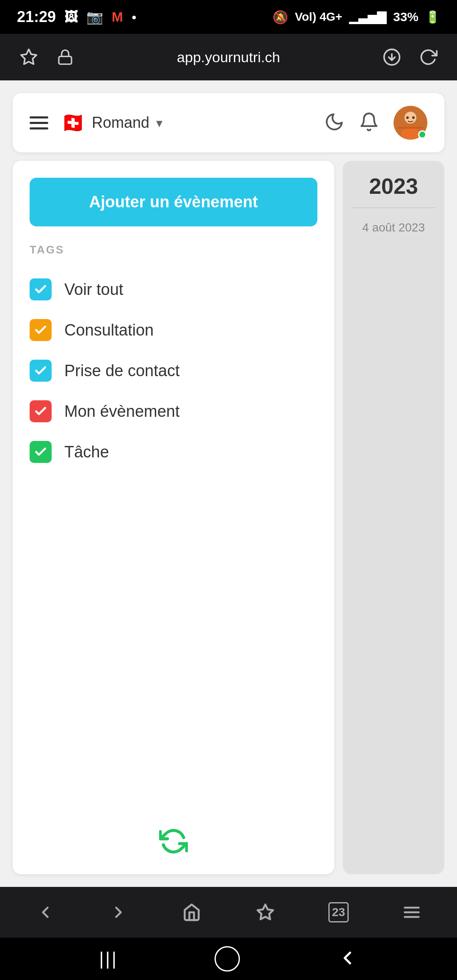 This screenshot has height=980, width=457. Describe the element at coordinates (94, 289) in the screenshot. I see `tag-label-voir-tout: Voir tout` at that location.